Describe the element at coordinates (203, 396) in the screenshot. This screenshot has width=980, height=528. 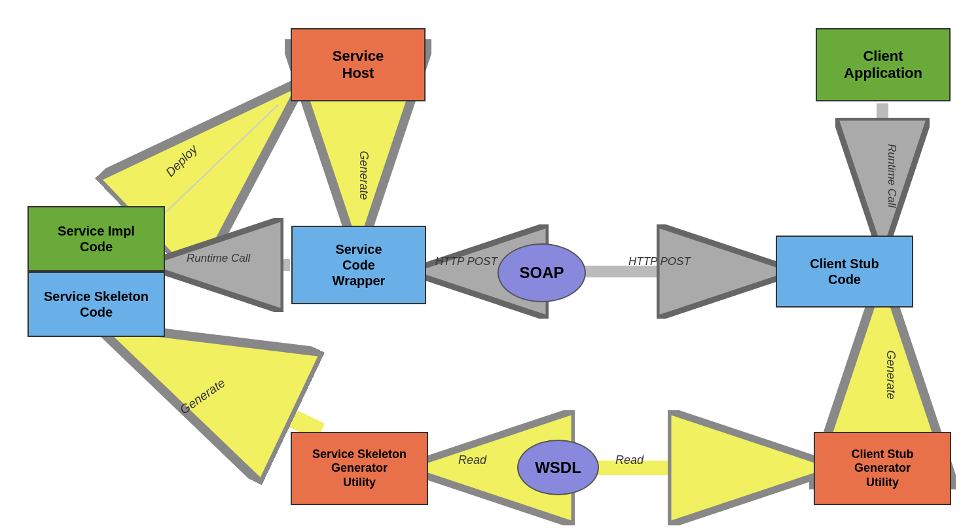
I see `generate-bottom-left-label: Generate` at that location.